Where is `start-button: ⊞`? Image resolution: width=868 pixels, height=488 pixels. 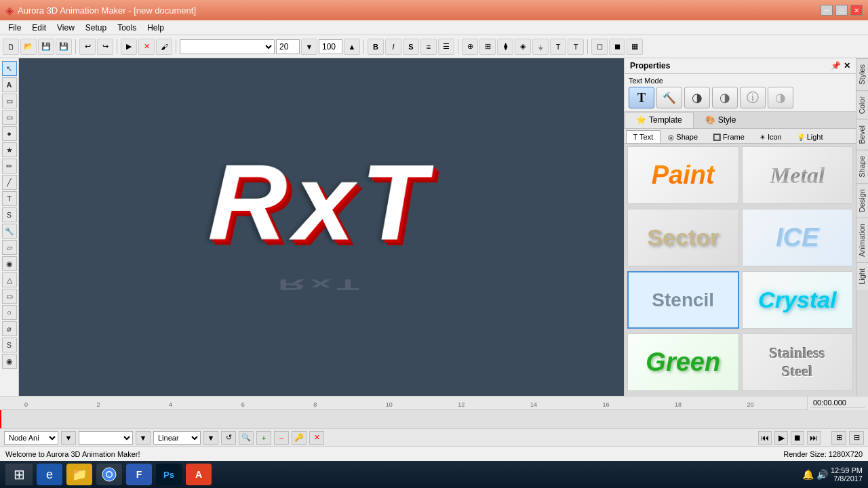 start-button: ⊞ is located at coordinates (19, 474).